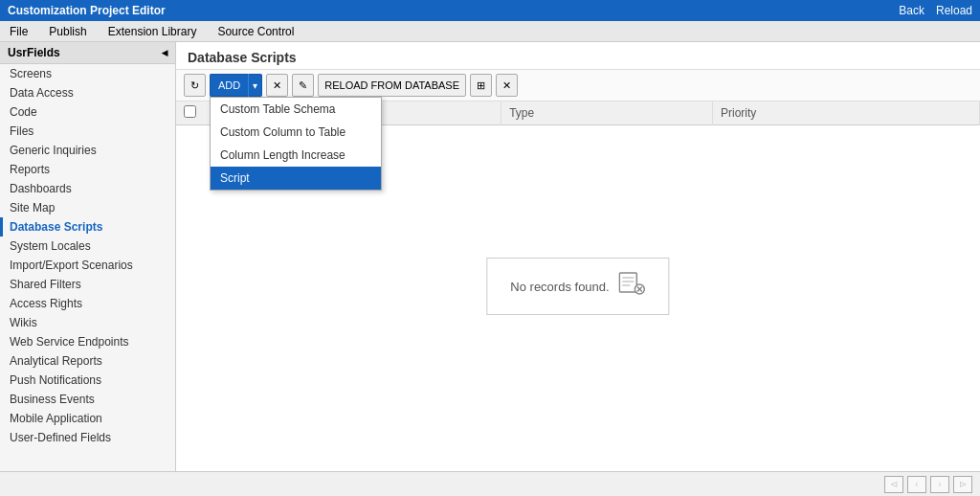 This screenshot has height=496, width=980. Describe the element at coordinates (88, 54) in the screenshot. I see `sidebar-header: UsrFields ◂` at that location.